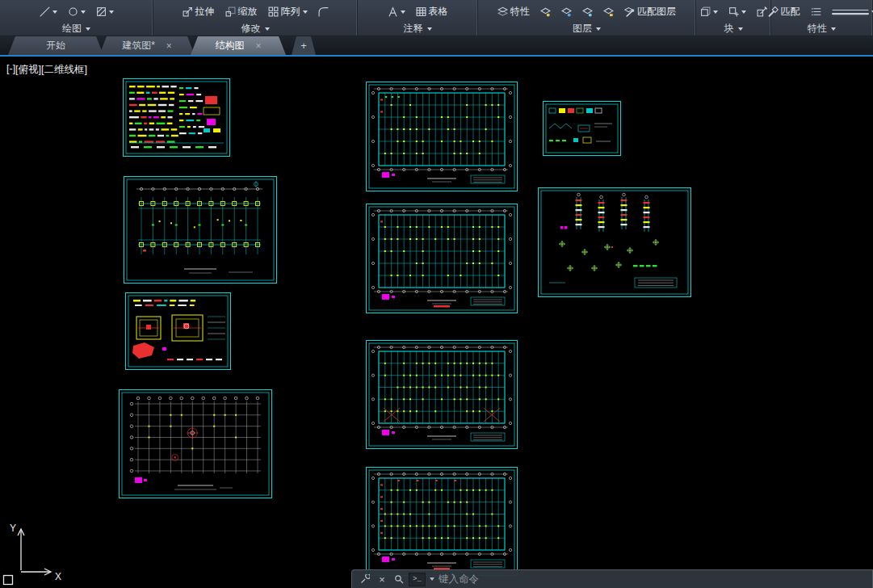  What do you see at coordinates (514, 11) in the screenshot?
I see `layer-properties-button: 特性` at bounding box center [514, 11].